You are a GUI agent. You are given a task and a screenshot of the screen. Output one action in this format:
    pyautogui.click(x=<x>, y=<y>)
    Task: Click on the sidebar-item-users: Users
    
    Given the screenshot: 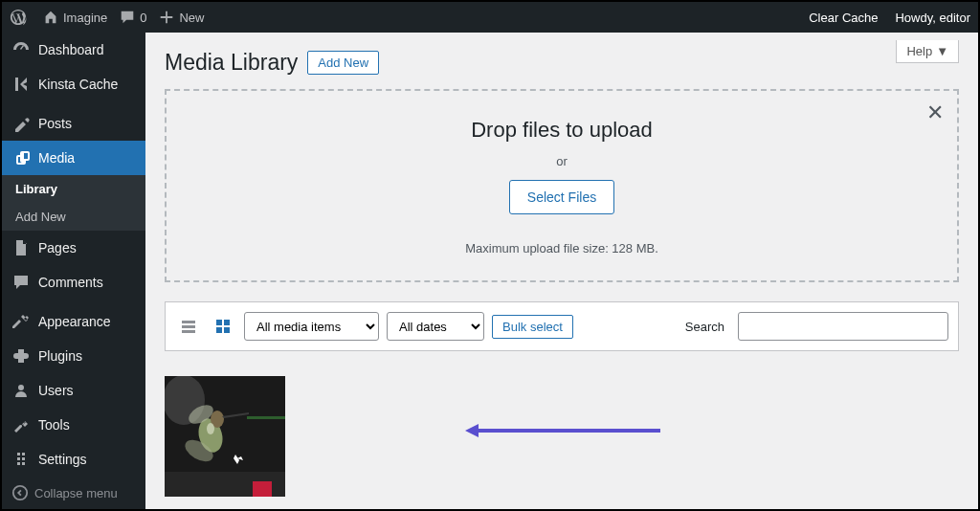 What is the action you would take?
    pyautogui.click(x=74, y=390)
    